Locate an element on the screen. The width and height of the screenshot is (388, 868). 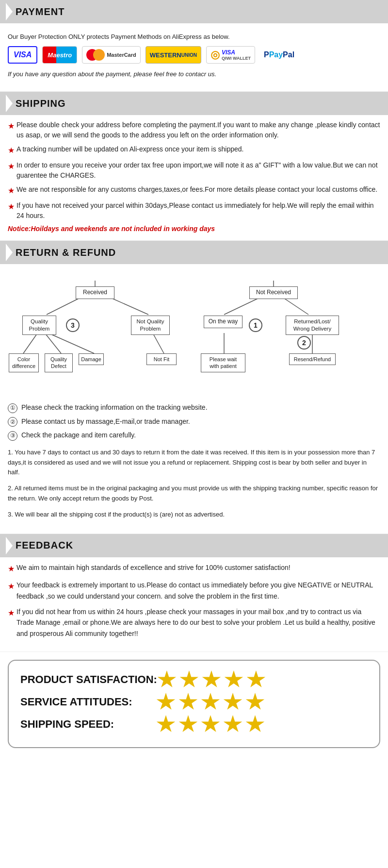
return-step-3: ③ Check the package and item carefully. is located at coordinates (194, 435).